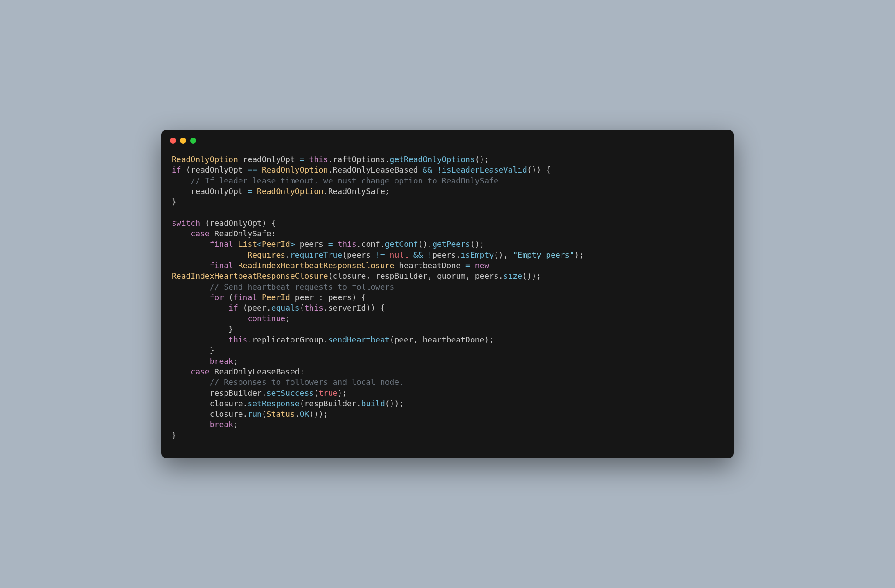 This screenshot has height=588, width=895. Describe the element at coordinates (238, 340) in the screenshot. I see `code-token: this` at that location.